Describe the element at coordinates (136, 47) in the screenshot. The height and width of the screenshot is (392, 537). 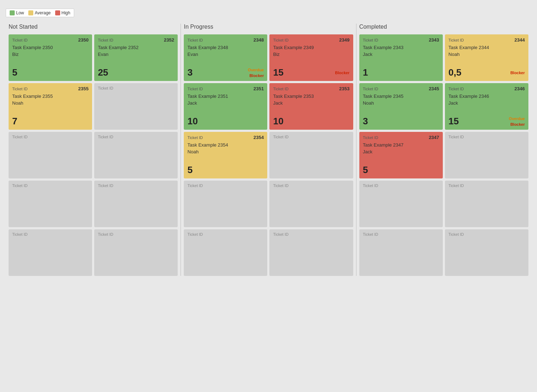
I see `card-title: Task Example 2352` at that location.